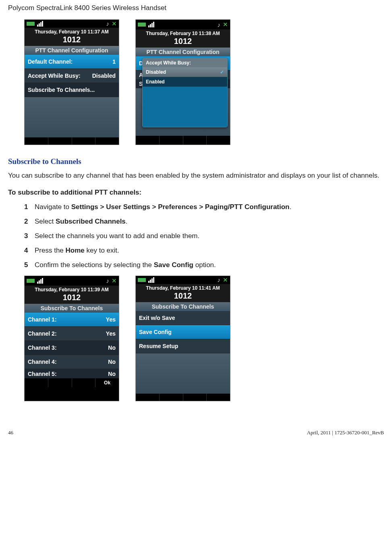  What do you see at coordinates (29, 251) in the screenshot?
I see `step-number: 4` at bounding box center [29, 251].